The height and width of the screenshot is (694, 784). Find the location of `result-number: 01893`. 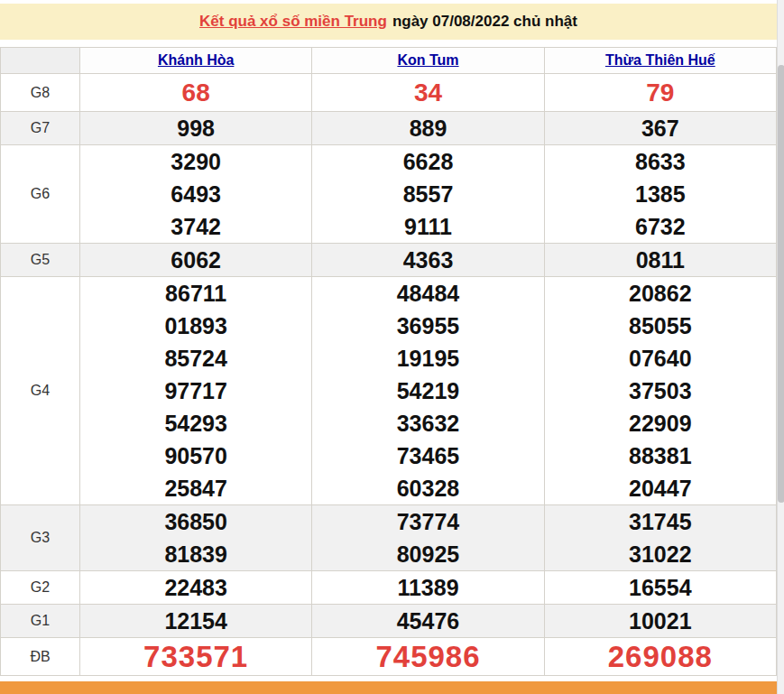

result-number: 01893 is located at coordinates (196, 326).